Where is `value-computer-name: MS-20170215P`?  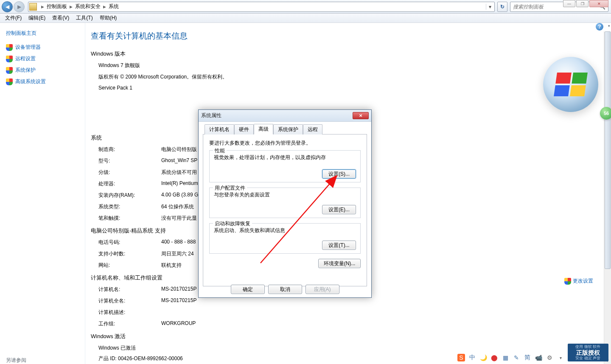 value-computer-name: MS-20170215P is located at coordinates (179, 289).